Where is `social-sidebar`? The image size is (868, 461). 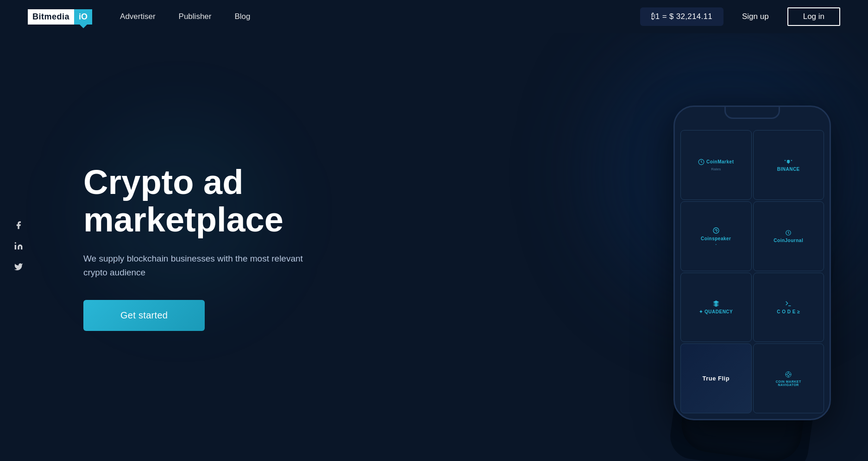 social-sidebar is located at coordinates (19, 247).